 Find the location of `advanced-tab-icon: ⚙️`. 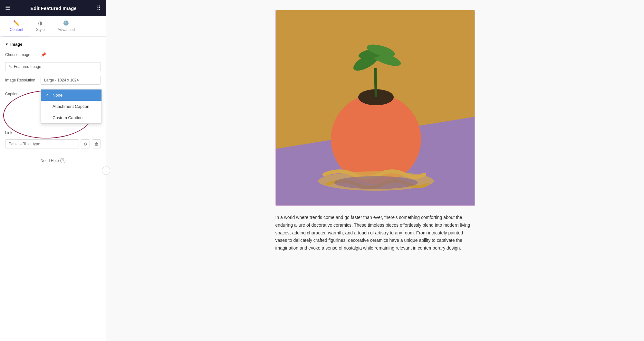

advanced-tab-icon: ⚙️ is located at coordinates (66, 23).